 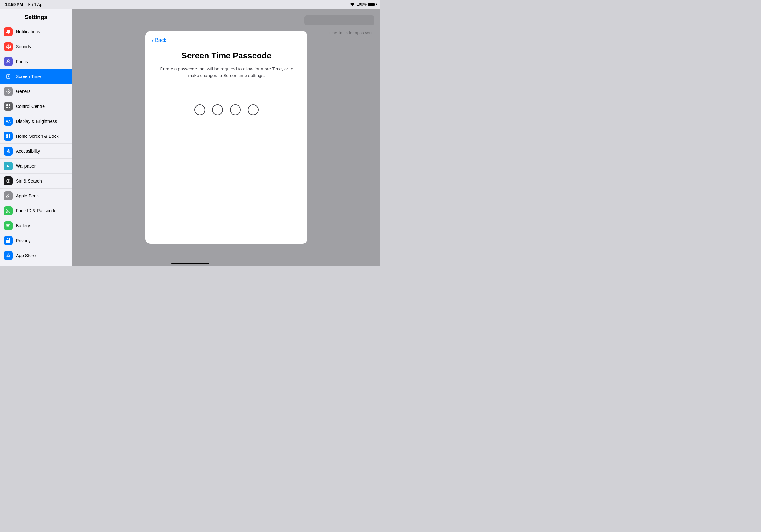 What do you see at coordinates (36, 211) in the screenshot?
I see `face-id-label: Face ID & Passcode` at bounding box center [36, 211].